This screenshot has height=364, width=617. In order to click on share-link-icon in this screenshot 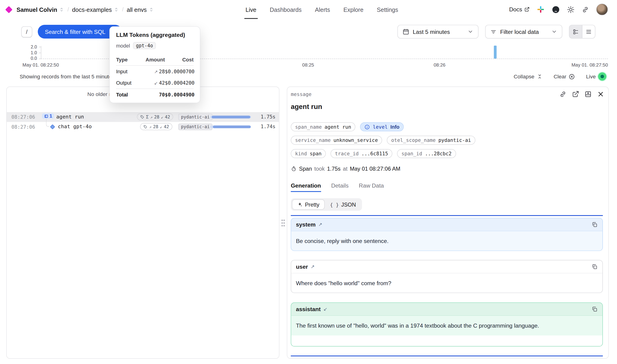, I will do `click(585, 10)`.